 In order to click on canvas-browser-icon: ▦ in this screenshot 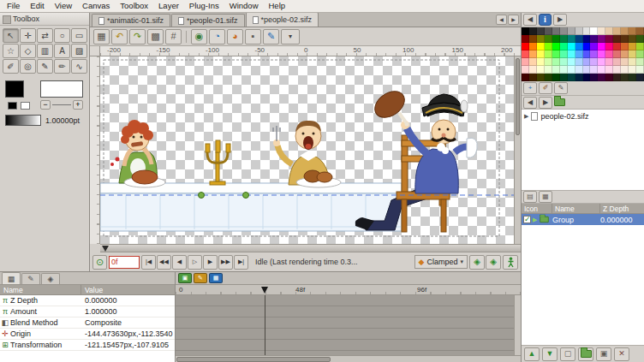, I will do `click(546, 197)`.